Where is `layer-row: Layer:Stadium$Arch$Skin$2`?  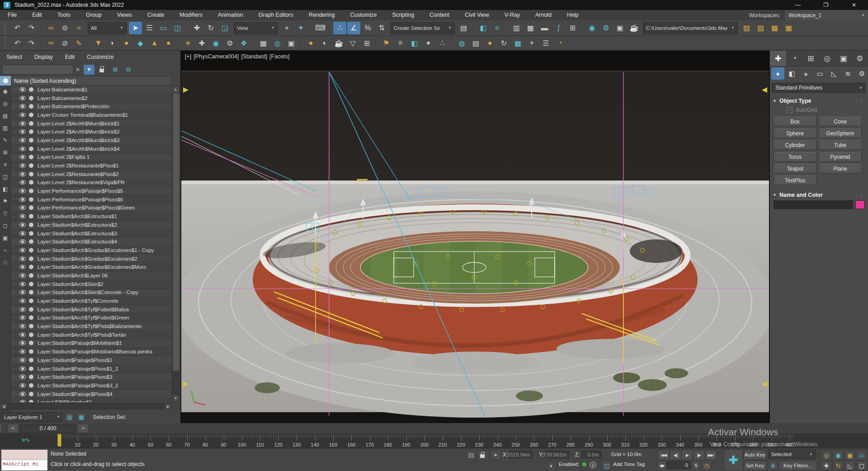
layer-row: Layer:Stadium$Arch$Skin$2 is located at coordinates (91, 284).